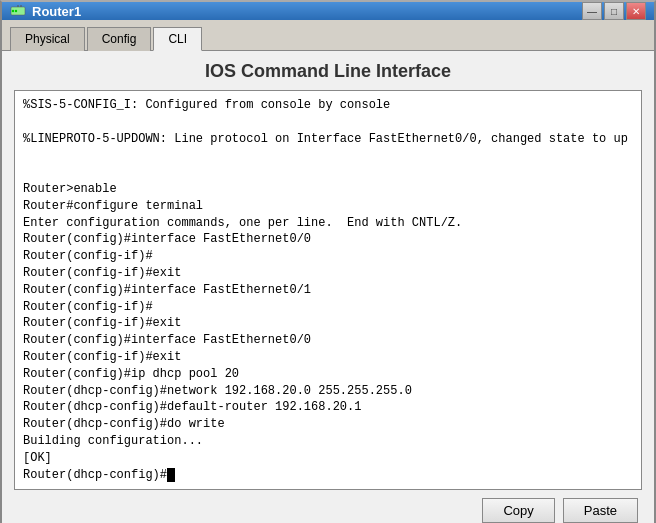  I want to click on button-bar: Copy Paste, so click(328, 506).